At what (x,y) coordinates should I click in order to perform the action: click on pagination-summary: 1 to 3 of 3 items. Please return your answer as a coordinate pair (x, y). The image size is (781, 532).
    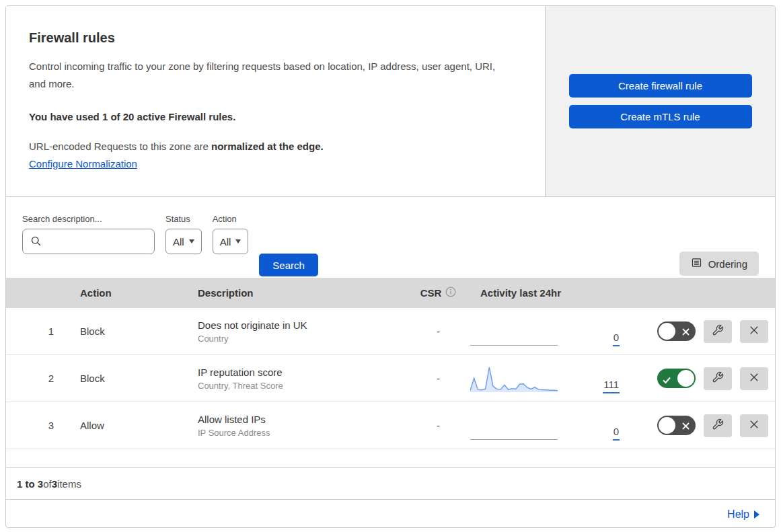
    Looking at the image, I should click on (390, 483).